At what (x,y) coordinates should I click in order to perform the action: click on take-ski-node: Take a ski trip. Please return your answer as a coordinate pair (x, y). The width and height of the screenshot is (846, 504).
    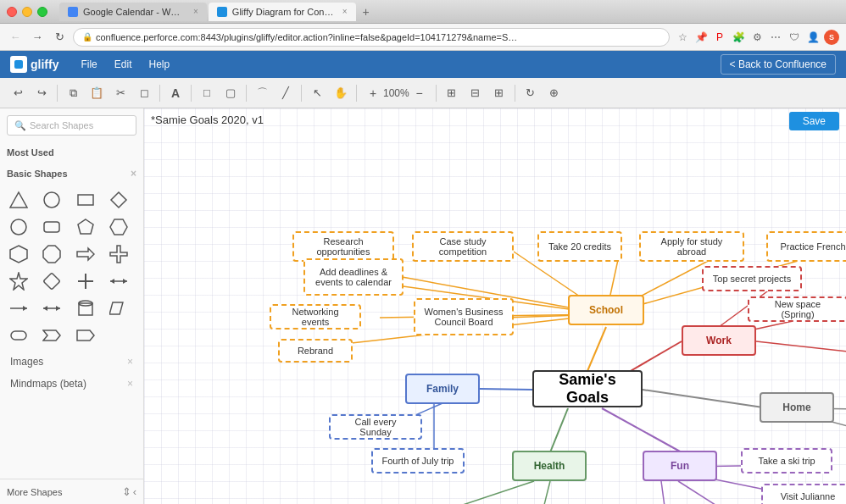
    Looking at the image, I should click on (787, 461).